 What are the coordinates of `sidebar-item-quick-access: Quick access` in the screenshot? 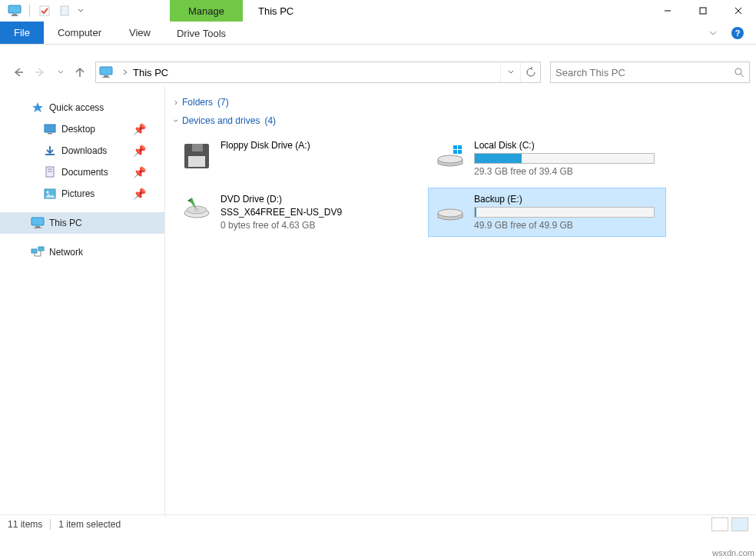 It's located at (82, 108).